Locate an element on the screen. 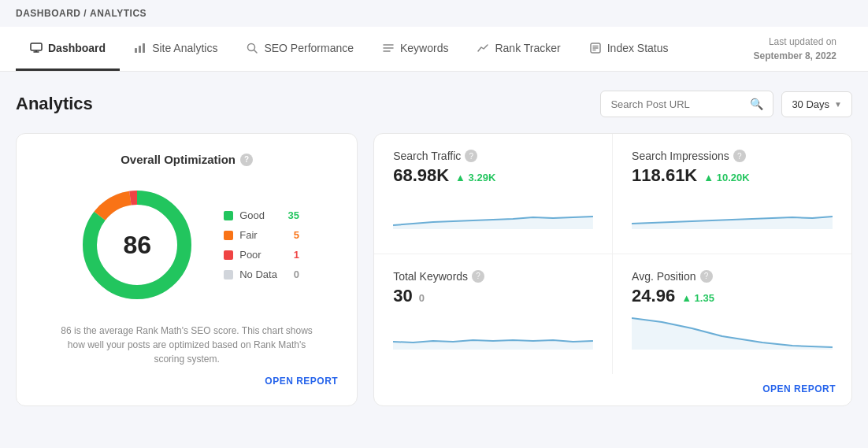 This screenshot has width=868, height=448. stat-search-traffic: Search Traffic ? 68.98K ▲ 3.29K is located at coordinates (493, 194).